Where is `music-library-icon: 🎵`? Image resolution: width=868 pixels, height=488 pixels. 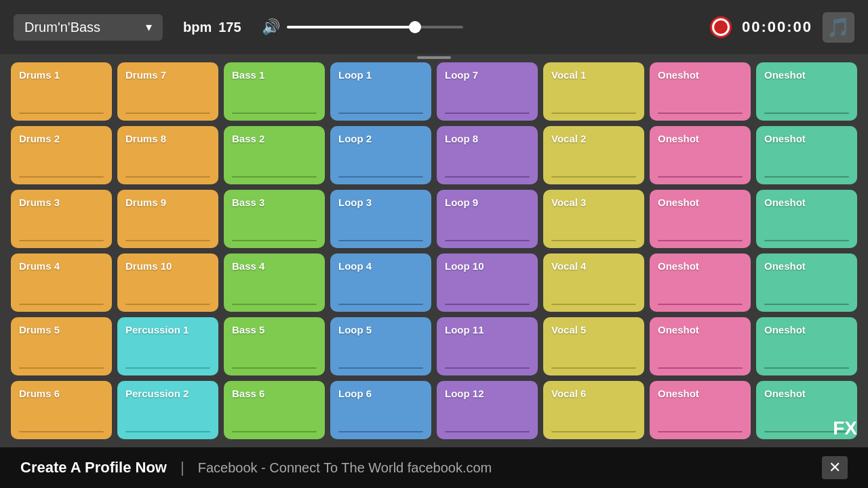
music-library-icon: 🎵 is located at coordinates (838, 27).